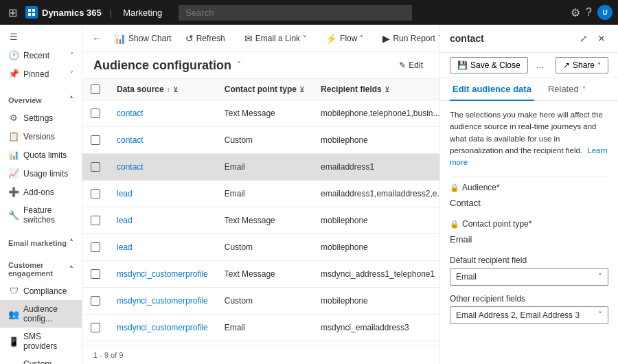  What do you see at coordinates (261, 301) in the screenshot?
I see `table-row: msdynci_customerprofile Custom mobilepho…` at bounding box center [261, 301].